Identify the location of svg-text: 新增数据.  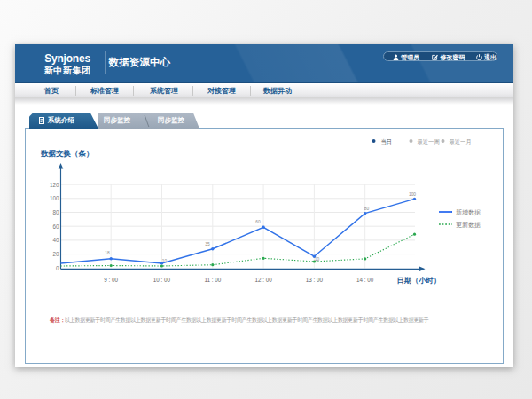
(468, 213).